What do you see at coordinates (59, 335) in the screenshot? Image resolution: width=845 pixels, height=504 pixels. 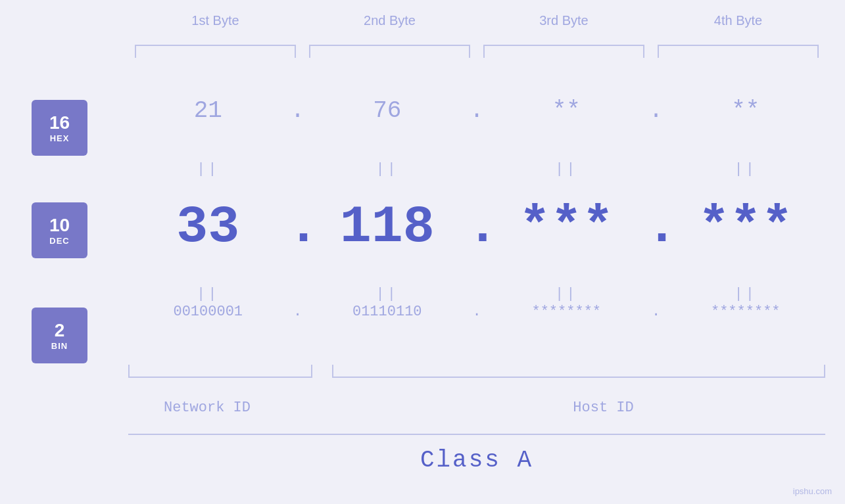 I see `bin-badge: 2 BIN` at bounding box center [59, 335].